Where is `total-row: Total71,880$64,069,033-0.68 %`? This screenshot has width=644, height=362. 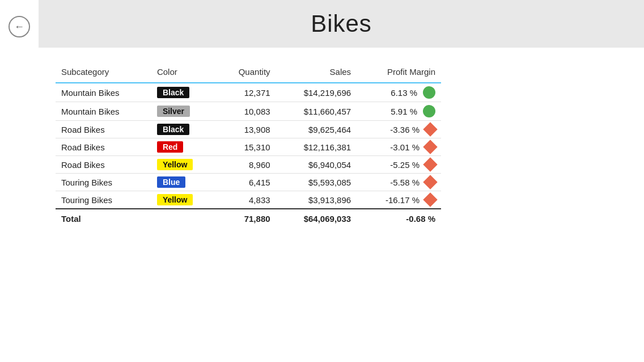 total-row: Total71,880$64,069,033-0.68 % is located at coordinates (248, 218).